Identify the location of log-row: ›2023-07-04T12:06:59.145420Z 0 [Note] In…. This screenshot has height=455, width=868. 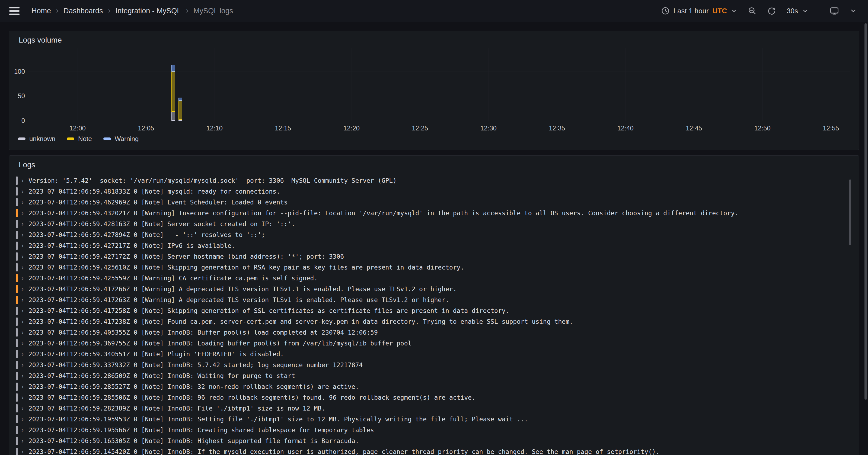
(429, 451).